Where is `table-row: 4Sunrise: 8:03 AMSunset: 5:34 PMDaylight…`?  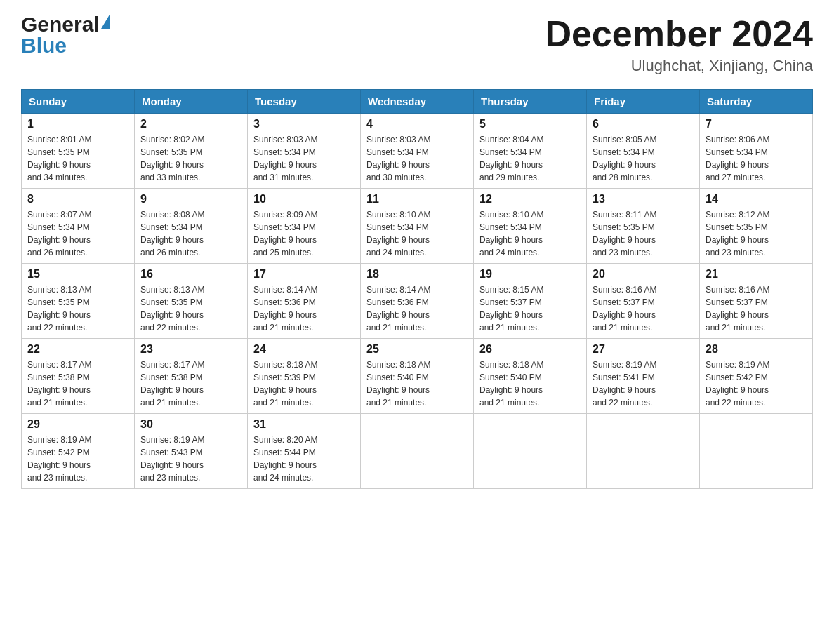 table-row: 4Sunrise: 8:03 AMSunset: 5:34 PMDaylight… is located at coordinates (417, 152).